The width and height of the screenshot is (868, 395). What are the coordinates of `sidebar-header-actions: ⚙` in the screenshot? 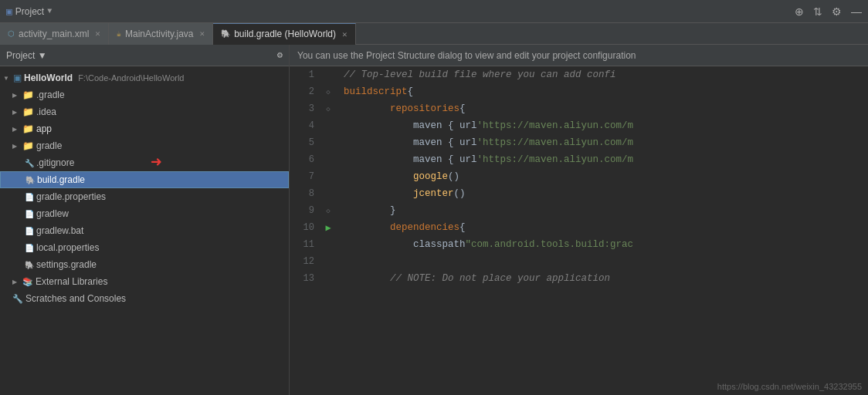 It's located at (280, 56).